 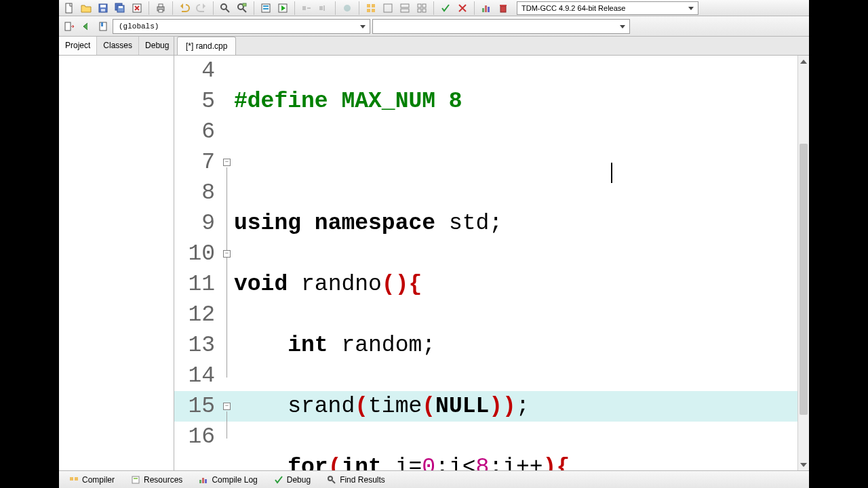 What do you see at coordinates (608, 8) in the screenshot?
I see `compiler-dropdown: TDM-GCC 4.9.2 64-bit Release` at bounding box center [608, 8].